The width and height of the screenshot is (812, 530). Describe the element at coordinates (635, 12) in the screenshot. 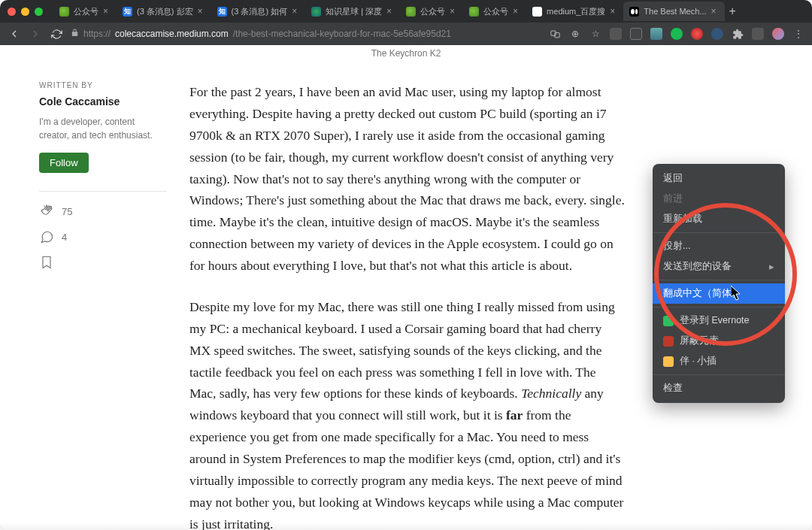

I see `medium-icon` at that location.